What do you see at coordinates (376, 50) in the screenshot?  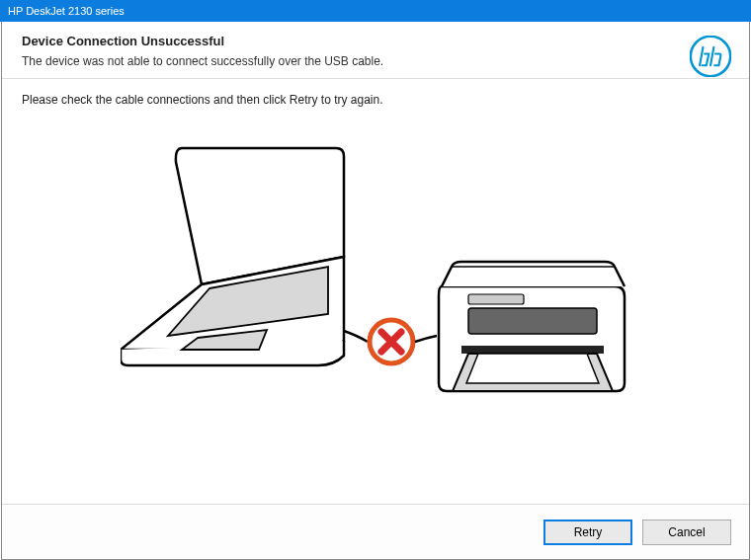 I see `dialog-header: Device Connection Unsuccessful The devic…` at bounding box center [376, 50].